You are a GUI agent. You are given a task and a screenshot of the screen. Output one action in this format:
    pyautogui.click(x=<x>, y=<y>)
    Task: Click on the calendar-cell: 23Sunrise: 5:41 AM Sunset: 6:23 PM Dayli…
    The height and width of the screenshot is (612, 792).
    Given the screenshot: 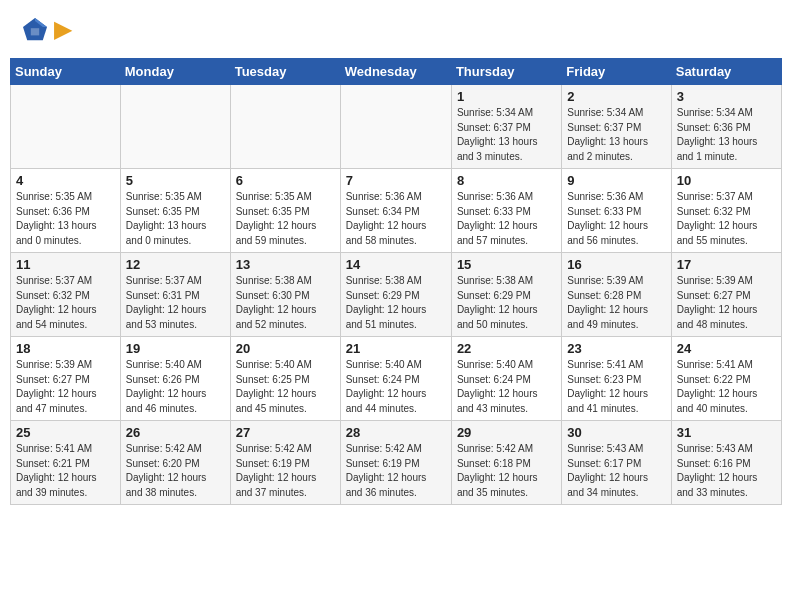 What is the action you would take?
    pyautogui.click(x=616, y=379)
    